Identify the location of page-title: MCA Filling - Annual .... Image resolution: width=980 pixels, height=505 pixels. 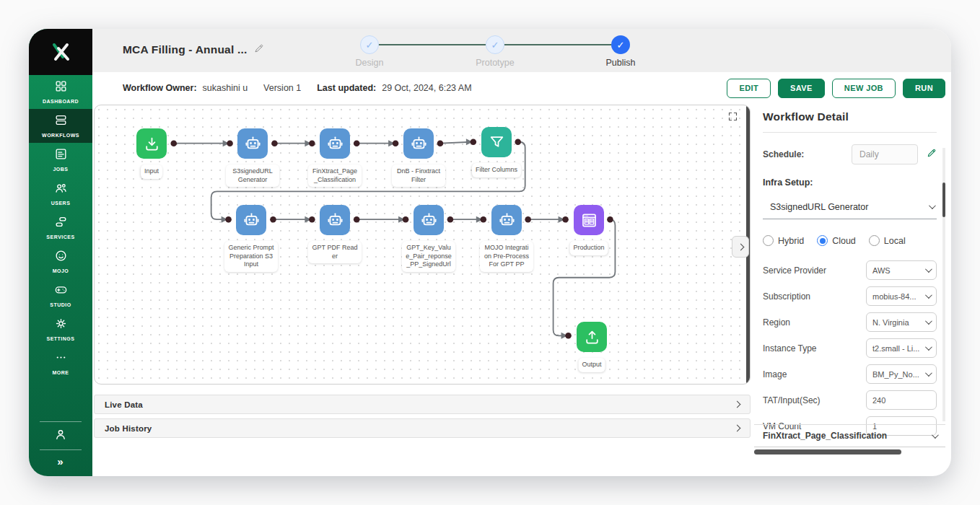
(185, 50).